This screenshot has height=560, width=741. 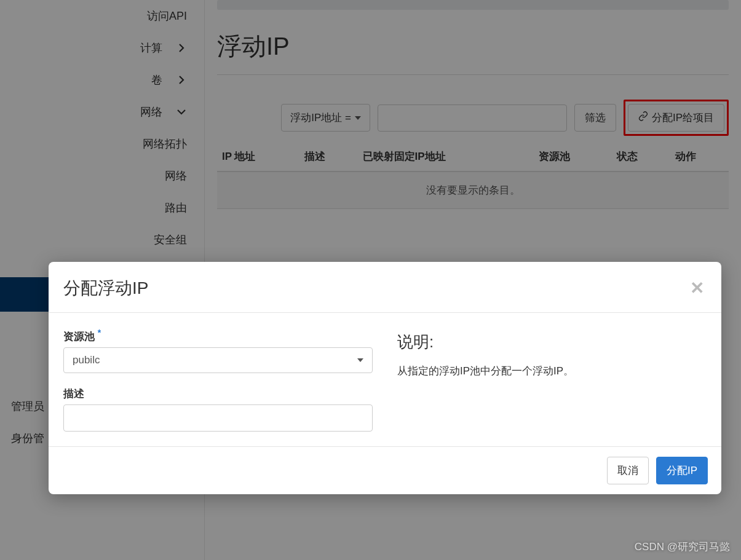 What do you see at coordinates (697, 288) in the screenshot?
I see `close-icon: ✕` at bounding box center [697, 288].